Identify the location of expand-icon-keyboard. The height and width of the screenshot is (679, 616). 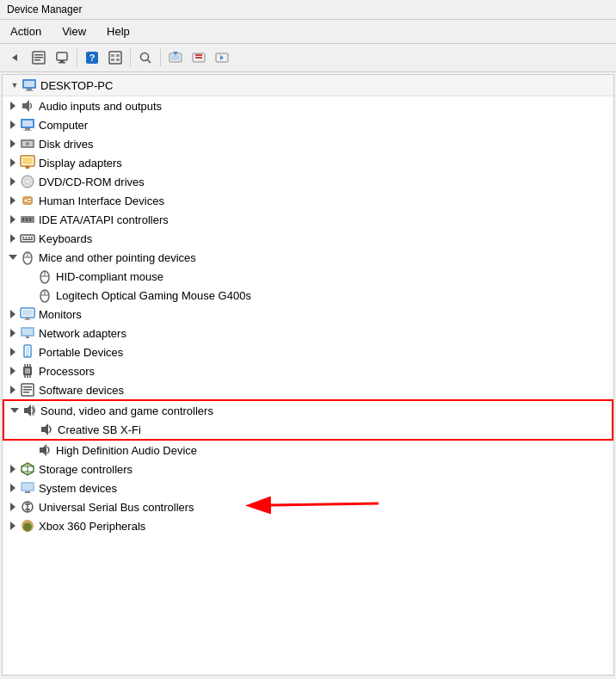
(13, 238).